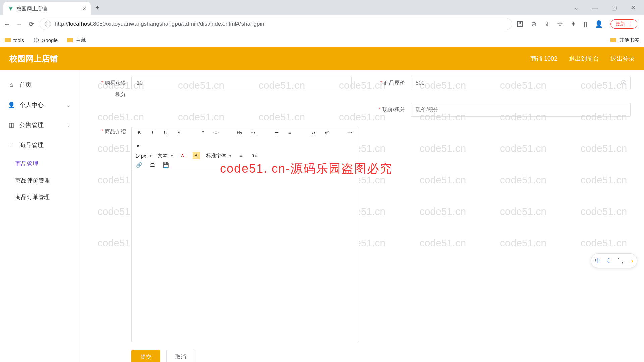 The height and width of the screenshot is (362, 644). I want to click on sidebar: ⌂ 首页 👤 个人中心 ⌄ ◫ 公告管理 ⌄ ≡ 商品管理 商品管理 商品评价管…, so click(40, 216).